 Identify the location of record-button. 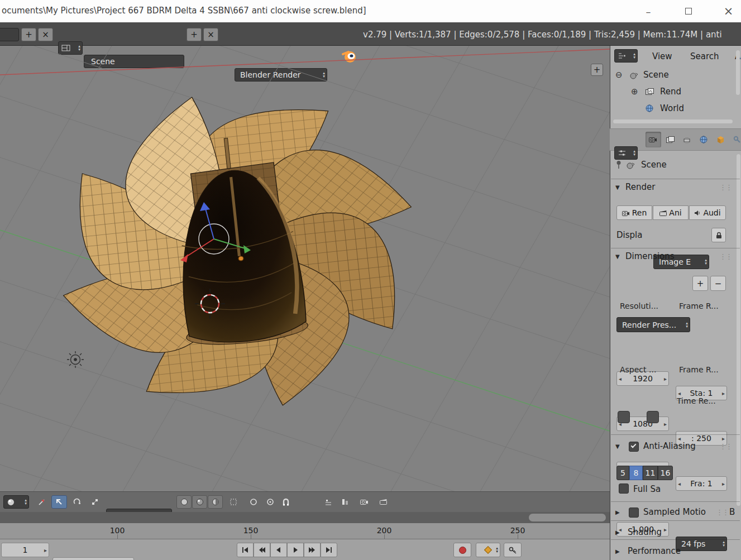
(462, 550).